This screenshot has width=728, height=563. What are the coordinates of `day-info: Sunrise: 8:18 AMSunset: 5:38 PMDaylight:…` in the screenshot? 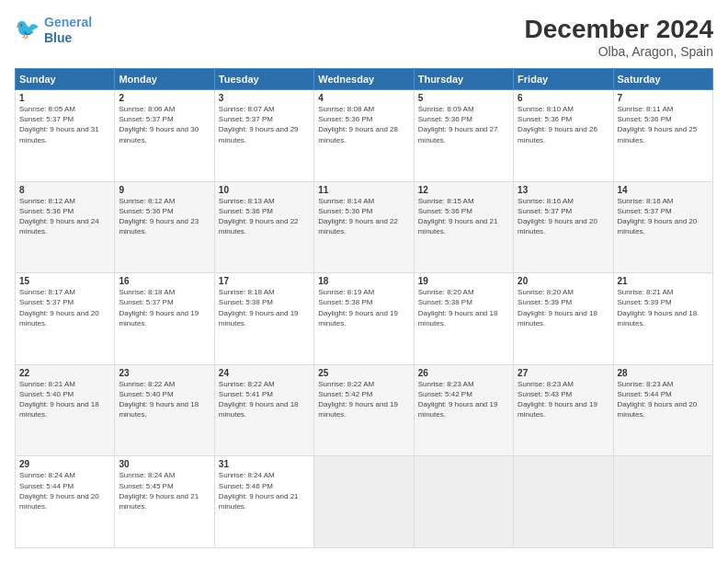 It's located at (265, 307).